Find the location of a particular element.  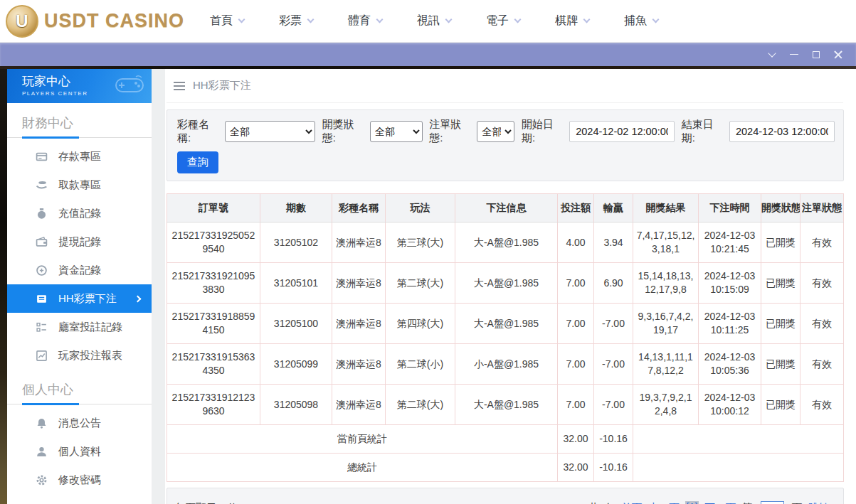

nav-menu-item: 棋牌 is located at coordinates (572, 21).